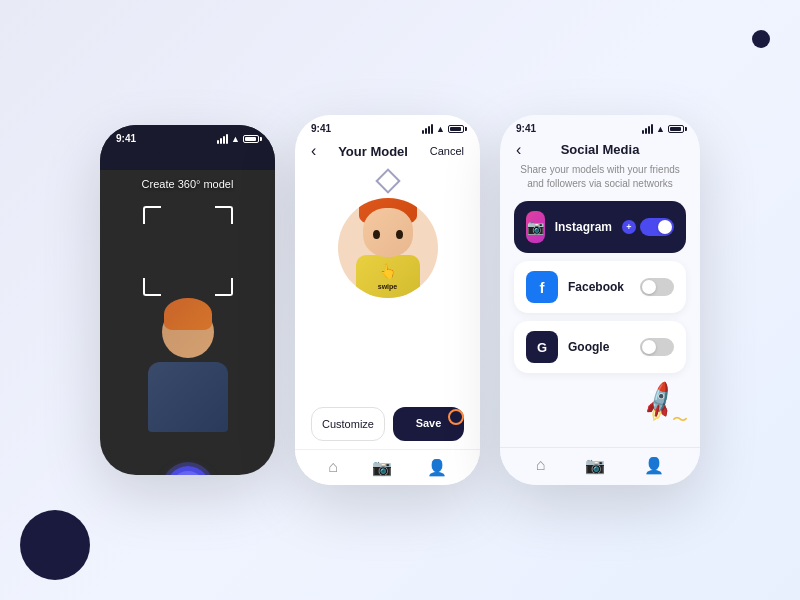 This screenshot has width=800, height=600. I want to click on google-icon: G, so click(542, 348).